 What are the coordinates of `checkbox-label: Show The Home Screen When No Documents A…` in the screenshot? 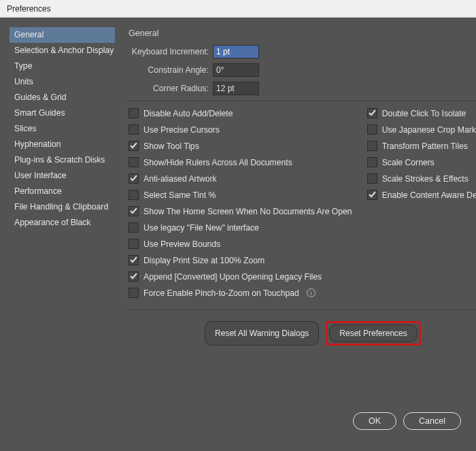 It's located at (248, 212).